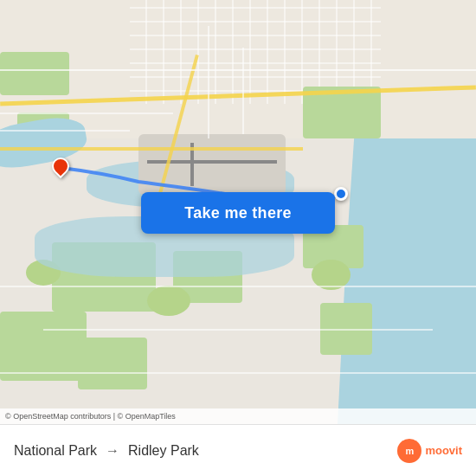 The width and height of the screenshot is (476, 476). Describe the element at coordinates (61, 166) in the screenshot. I see `origin-pin` at that location.